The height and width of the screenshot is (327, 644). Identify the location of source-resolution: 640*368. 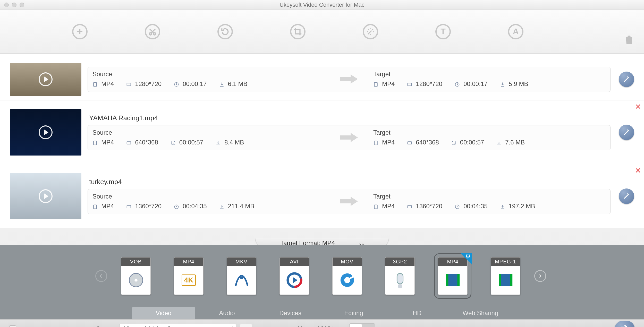
(146, 142).